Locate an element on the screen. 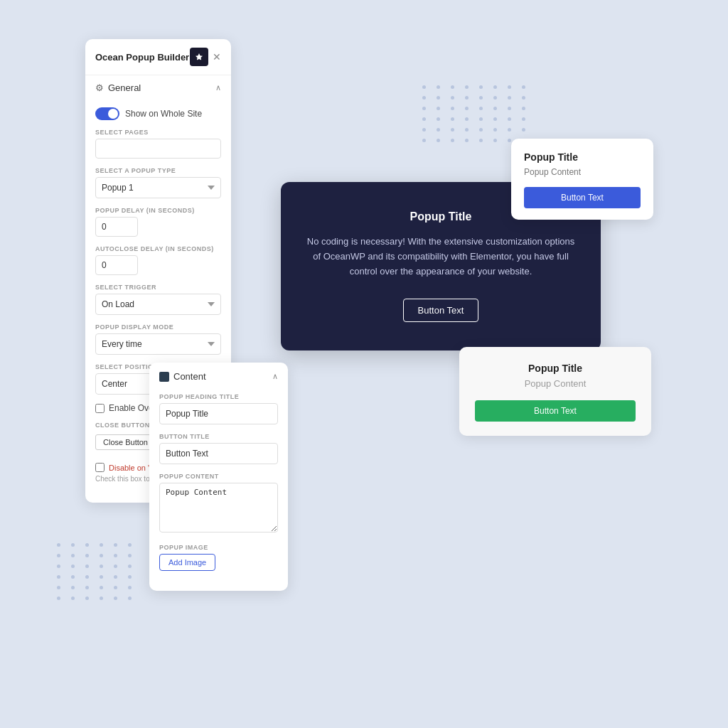  popup-delay-label: POPUP DELAY (IN SECONDS) is located at coordinates (158, 210).